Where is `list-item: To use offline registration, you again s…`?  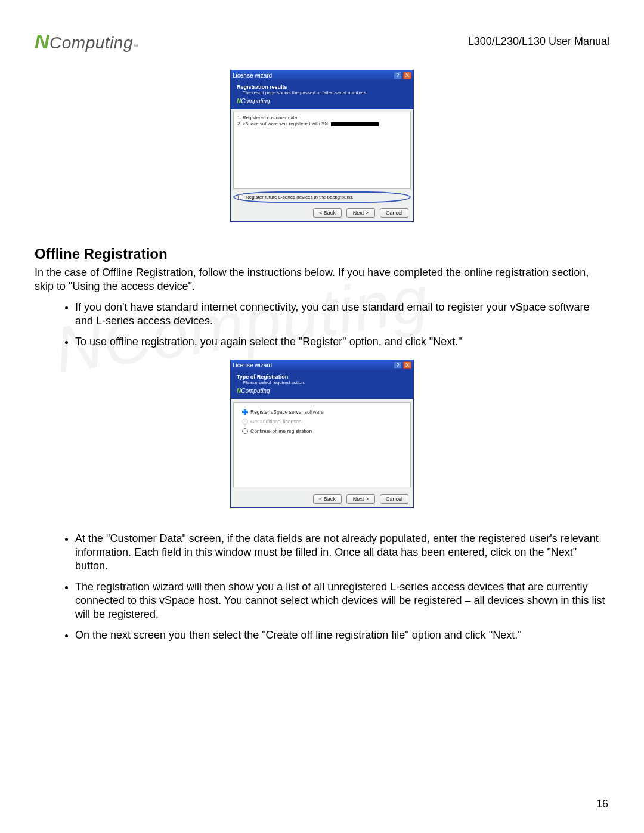
list-item: To use offline registration, you again s… is located at coordinates (342, 342).